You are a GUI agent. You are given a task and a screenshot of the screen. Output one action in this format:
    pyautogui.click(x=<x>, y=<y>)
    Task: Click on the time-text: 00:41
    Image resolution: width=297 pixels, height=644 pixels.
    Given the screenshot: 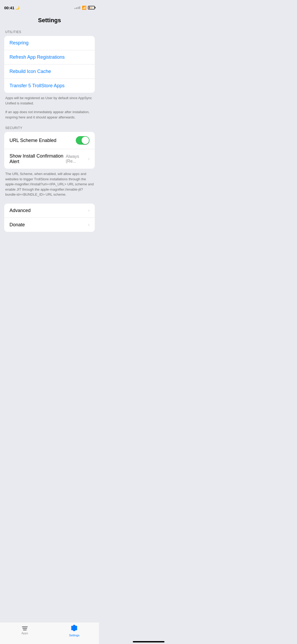 What is the action you would take?
    pyautogui.click(x=9, y=8)
    